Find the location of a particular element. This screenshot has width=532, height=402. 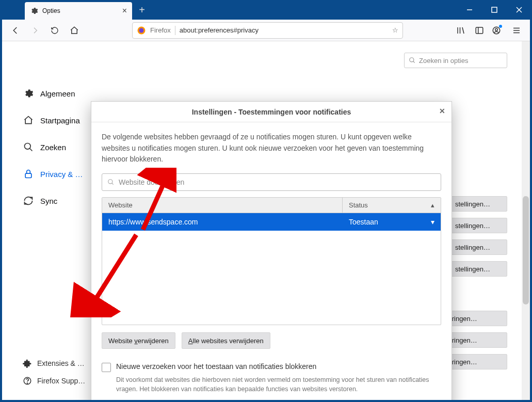

table-row: https://www.sendspace.com Toestaan ▾ is located at coordinates (271, 222).